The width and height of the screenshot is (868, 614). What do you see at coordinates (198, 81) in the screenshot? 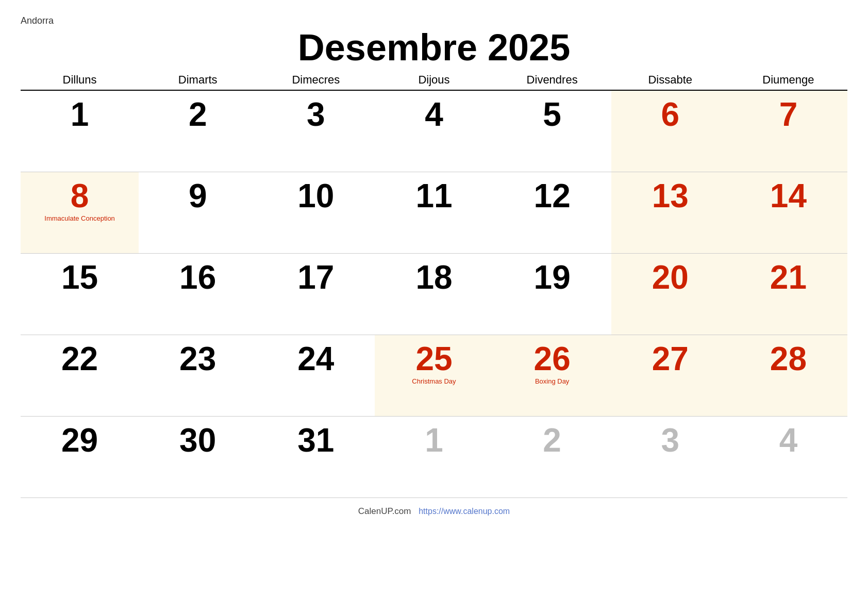
I see `day-header-dimarts: Dimarts` at bounding box center [198, 81].